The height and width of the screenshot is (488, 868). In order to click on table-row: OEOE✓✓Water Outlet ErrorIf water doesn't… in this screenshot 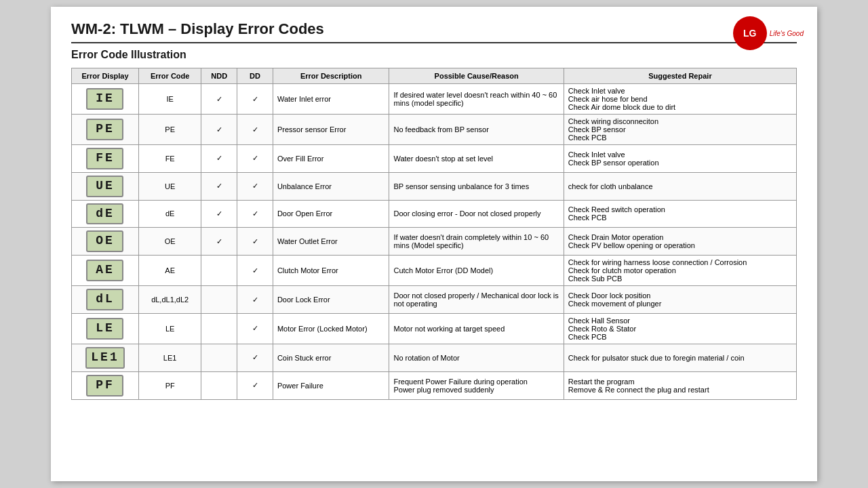, I will do `click(434, 241)`.